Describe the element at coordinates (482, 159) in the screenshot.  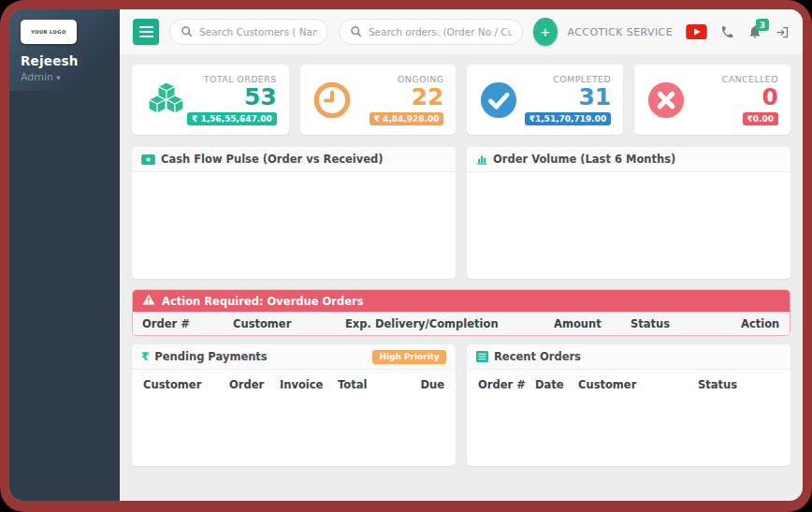
I see `bar-chart-icon` at that location.